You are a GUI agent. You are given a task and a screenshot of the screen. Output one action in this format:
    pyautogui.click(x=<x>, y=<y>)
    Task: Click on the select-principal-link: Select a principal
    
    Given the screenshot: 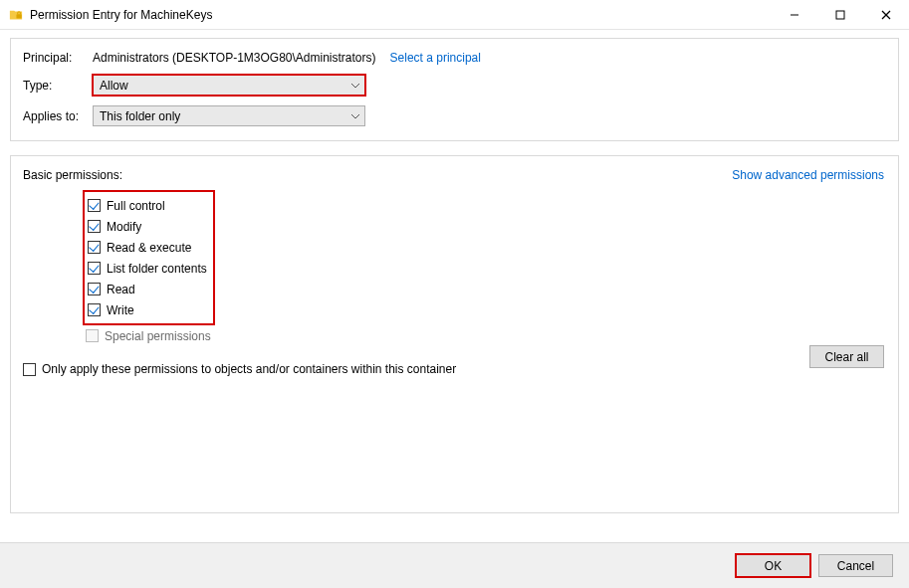 What is the action you would take?
    pyautogui.click(x=436, y=58)
    